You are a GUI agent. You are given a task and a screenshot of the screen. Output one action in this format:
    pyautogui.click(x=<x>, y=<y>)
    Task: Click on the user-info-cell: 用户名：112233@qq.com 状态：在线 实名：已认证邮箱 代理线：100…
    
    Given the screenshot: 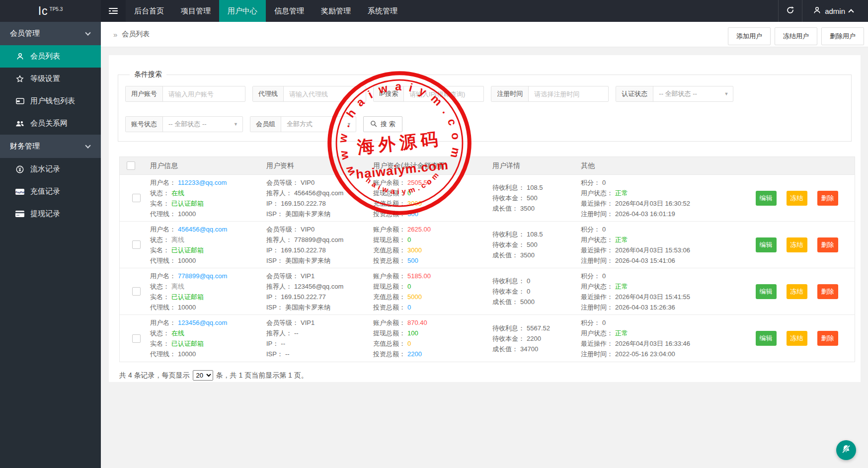 What is the action you would take?
    pyautogui.click(x=204, y=198)
    